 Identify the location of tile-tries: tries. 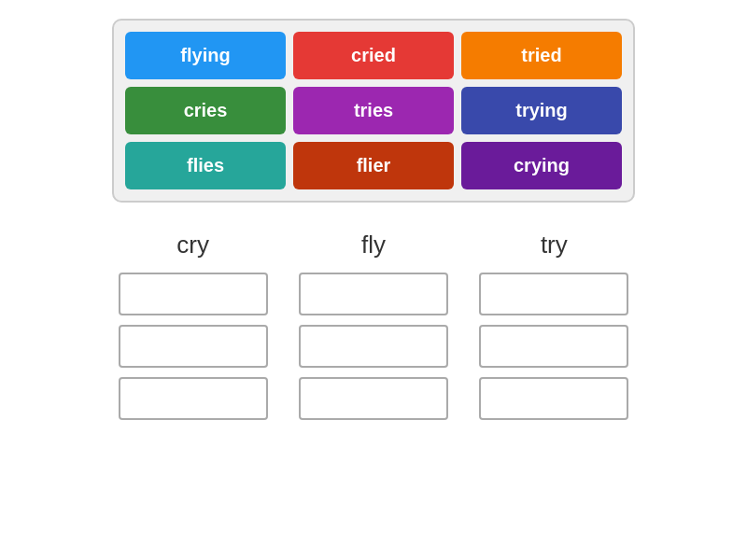
(374, 110).